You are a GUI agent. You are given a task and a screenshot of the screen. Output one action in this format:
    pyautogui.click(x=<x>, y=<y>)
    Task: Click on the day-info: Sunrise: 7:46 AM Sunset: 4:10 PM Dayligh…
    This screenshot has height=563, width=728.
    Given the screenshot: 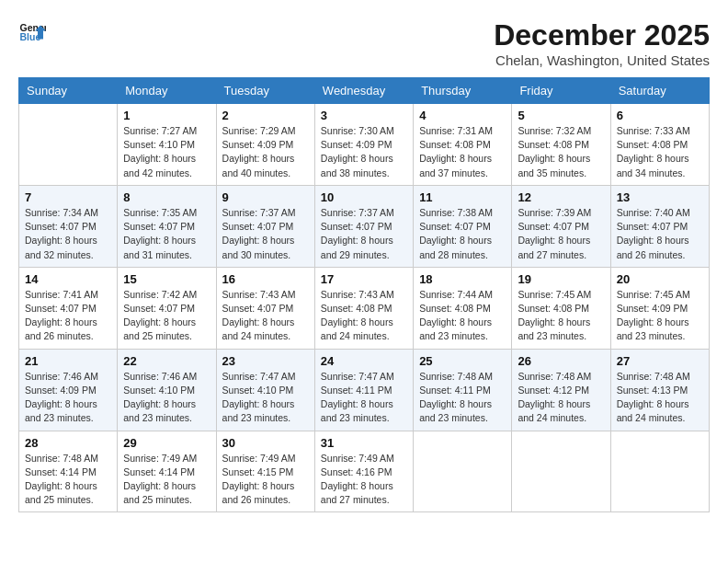 What is the action you would take?
    pyautogui.click(x=166, y=397)
    